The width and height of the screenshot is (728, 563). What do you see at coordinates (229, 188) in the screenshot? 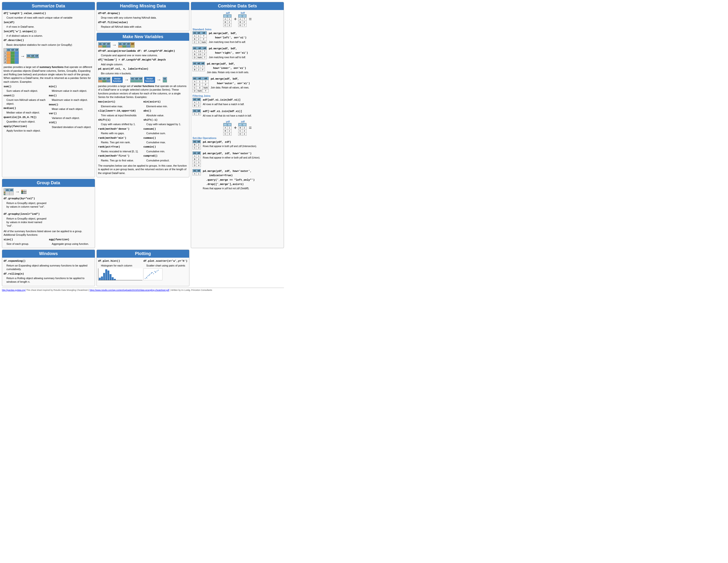
I see `desc-setdiff: Rows that appear in ydf but not zdf (Set…` at bounding box center [229, 188].